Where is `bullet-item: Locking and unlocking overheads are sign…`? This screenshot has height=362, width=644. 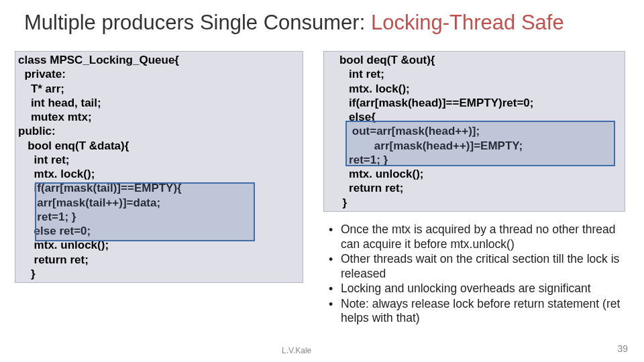
bullet-item: Locking and unlocking overheads are sign… is located at coordinates (487, 289).